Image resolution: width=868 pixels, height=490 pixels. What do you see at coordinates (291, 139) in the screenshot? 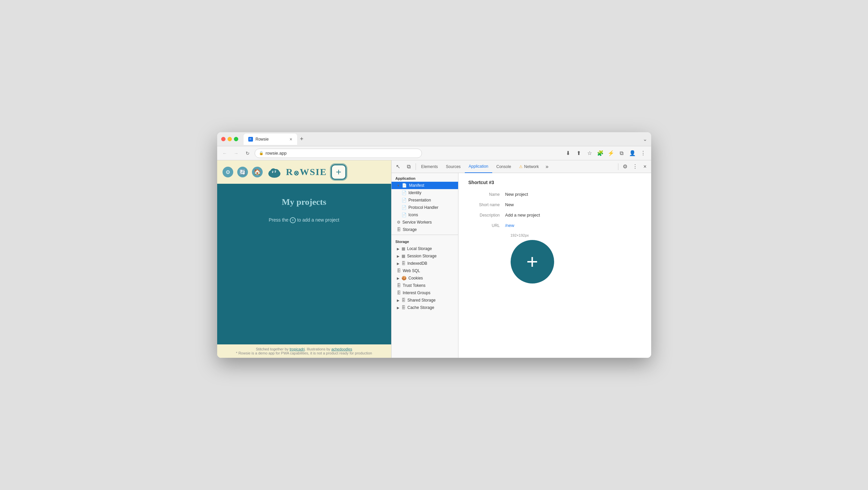
I see `tab-close-button: ×` at bounding box center [291, 139].